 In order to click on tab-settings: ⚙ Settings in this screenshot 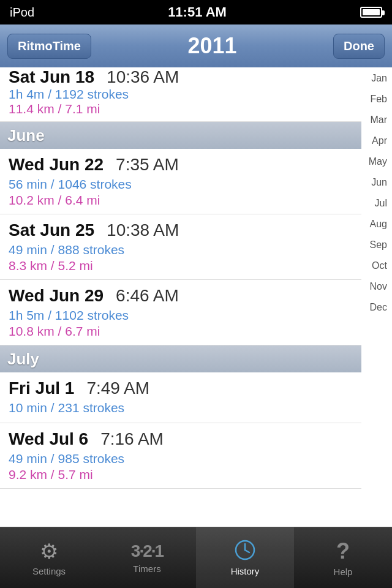, I will do `click(49, 557)`.